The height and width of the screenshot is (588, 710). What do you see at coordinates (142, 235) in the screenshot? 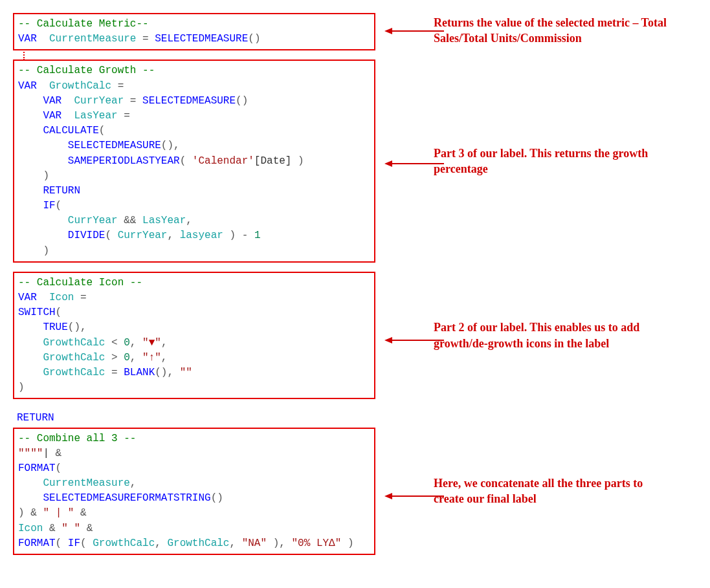
I see `var: CurrYear` at bounding box center [142, 235].